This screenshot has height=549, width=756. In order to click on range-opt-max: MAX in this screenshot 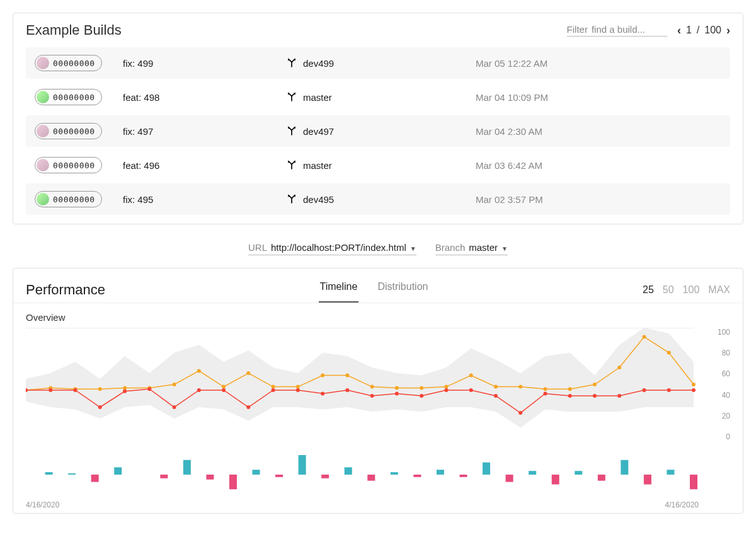, I will do `click(719, 290)`.